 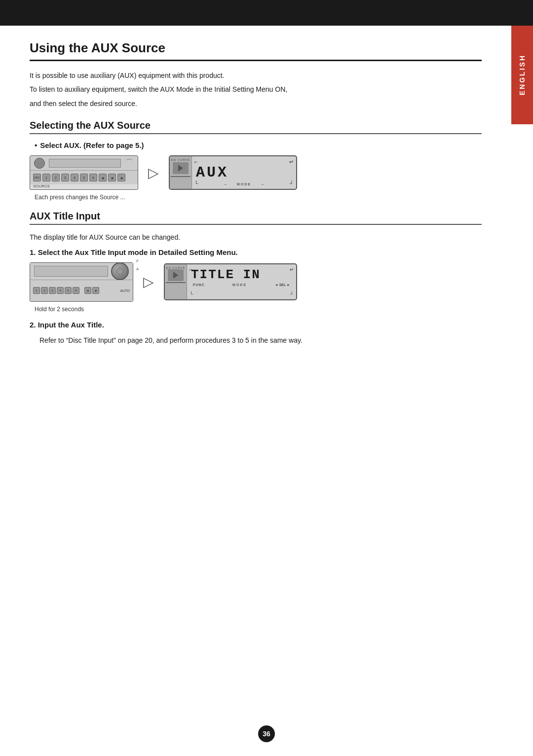 I want to click on intro-line-3: and then select the desired source., so click(x=256, y=104).